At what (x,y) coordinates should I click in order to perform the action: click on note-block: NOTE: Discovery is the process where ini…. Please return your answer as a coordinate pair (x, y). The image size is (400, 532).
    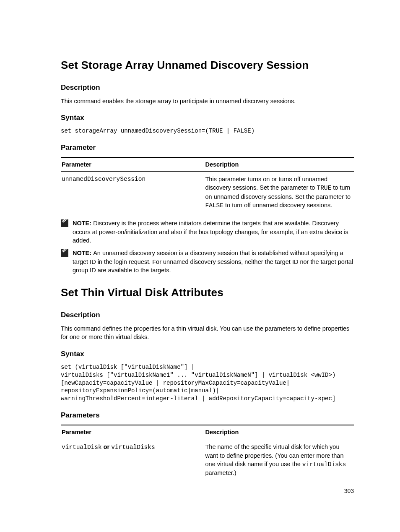
    Looking at the image, I should click on (207, 232).